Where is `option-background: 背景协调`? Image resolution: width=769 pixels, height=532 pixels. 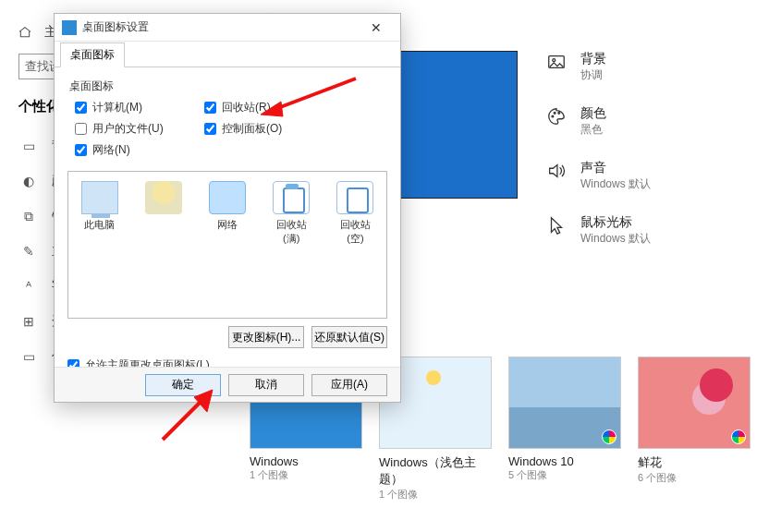
option-background: 背景协调 is located at coordinates (598, 66).